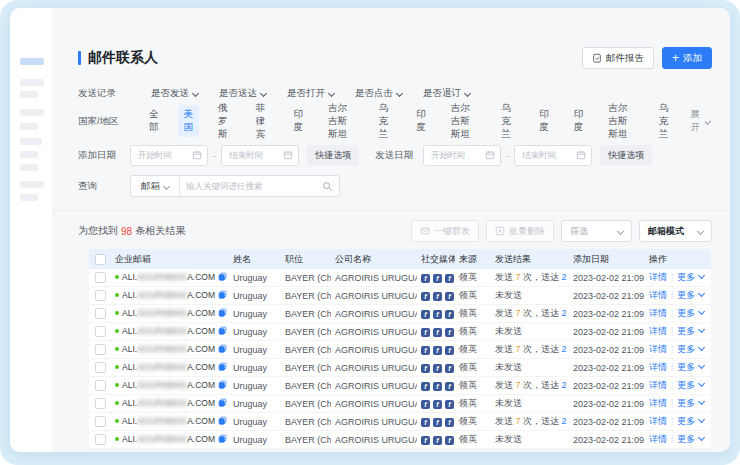 The height and width of the screenshot is (465, 740). I want to click on send-date-start-input, so click(462, 156).